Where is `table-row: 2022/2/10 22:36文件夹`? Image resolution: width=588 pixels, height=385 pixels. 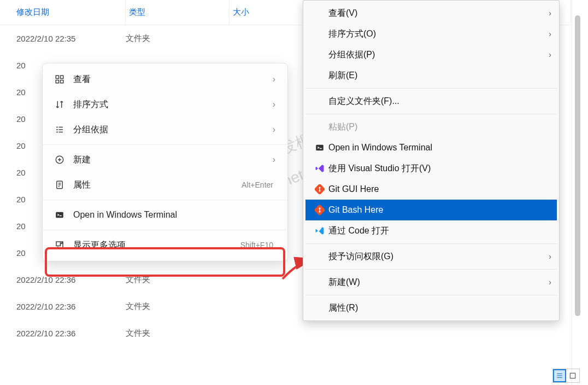 table-row: 2022/2/10 22:36文件夹 is located at coordinates (285, 334).